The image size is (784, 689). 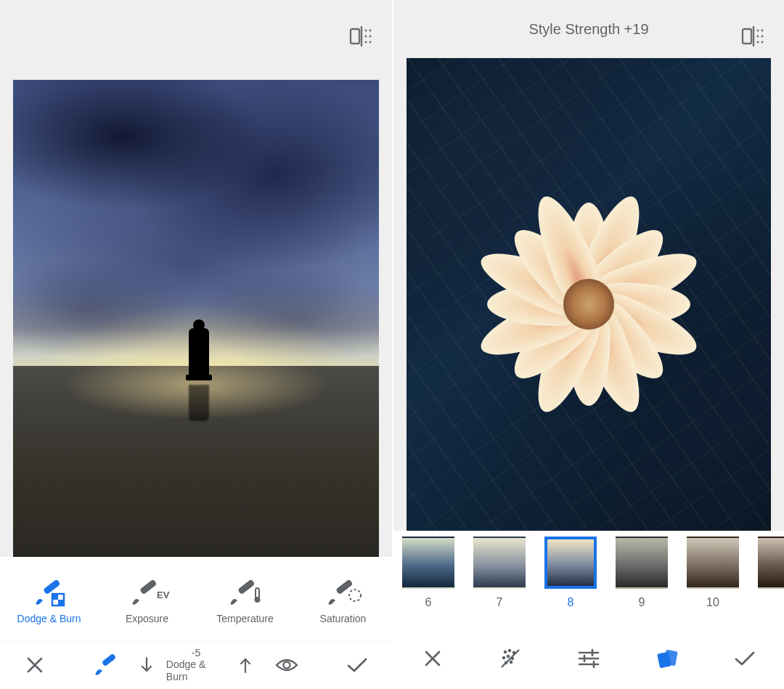 I want to click on style-thumbnails: 6 7 8 9 10, so click(x=589, y=579).